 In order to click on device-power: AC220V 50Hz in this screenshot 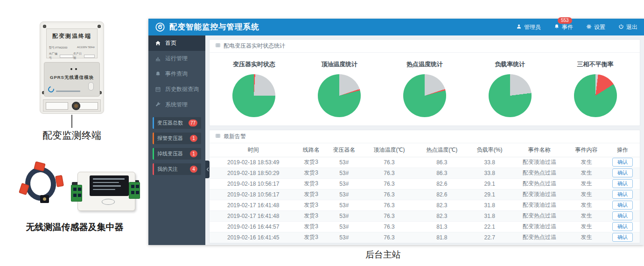, I will do `click(86, 48)`.